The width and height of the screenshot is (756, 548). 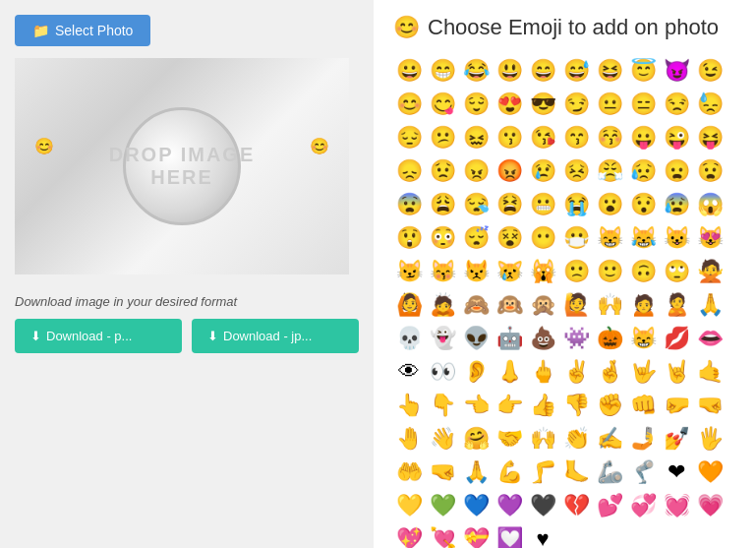 What do you see at coordinates (576, 272) in the screenshot?
I see `emoji-item: 🙁` at bounding box center [576, 272].